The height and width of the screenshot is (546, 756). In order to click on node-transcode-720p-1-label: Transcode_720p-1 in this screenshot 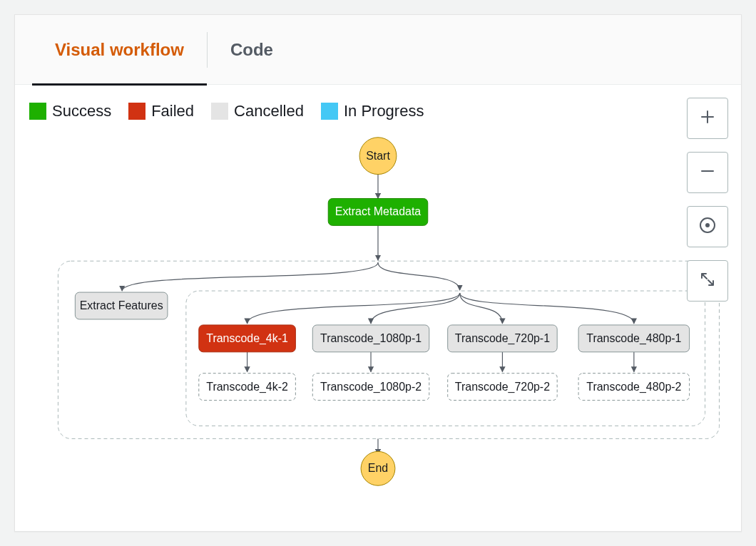, I will do `click(502, 339)`.